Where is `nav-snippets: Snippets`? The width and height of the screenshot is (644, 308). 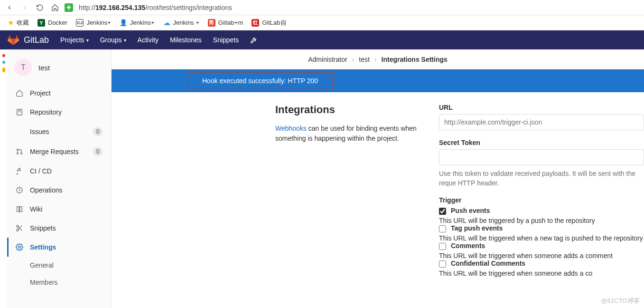 nav-snippets: Snippets is located at coordinates (226, 40).